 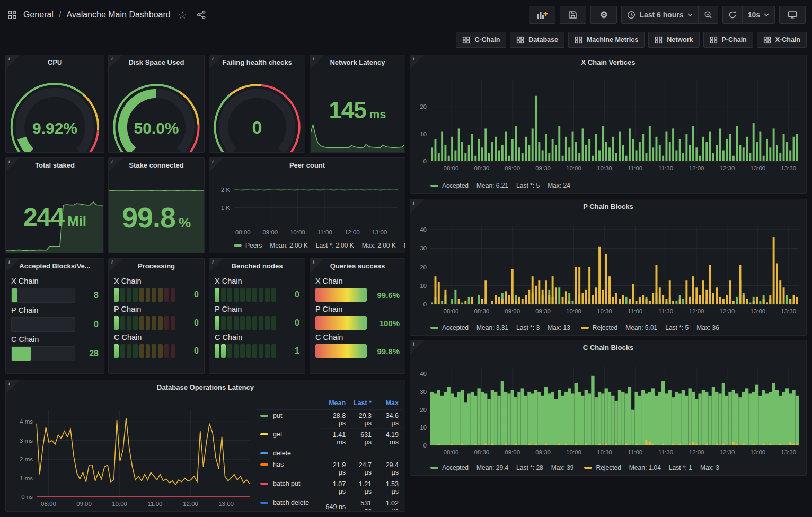 I want to click on svg-text: 13:00, so click(x=758, y=311).